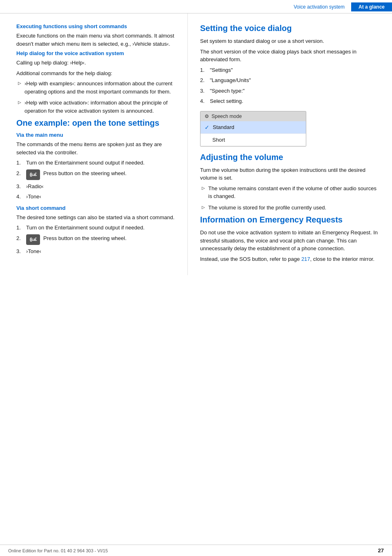  I want to click on heading-executing-functions: Executing functions using short commands, so click(97, 26).